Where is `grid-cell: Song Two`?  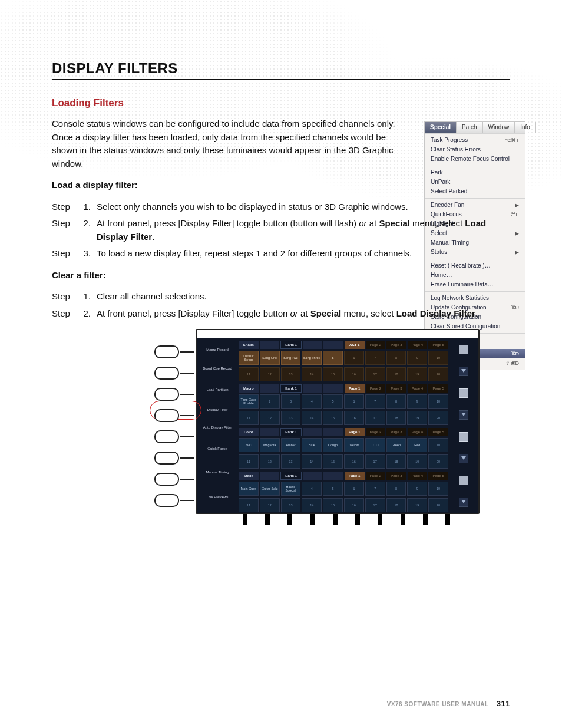 grid-cell: Song Two is located at coordinates (291, 358).